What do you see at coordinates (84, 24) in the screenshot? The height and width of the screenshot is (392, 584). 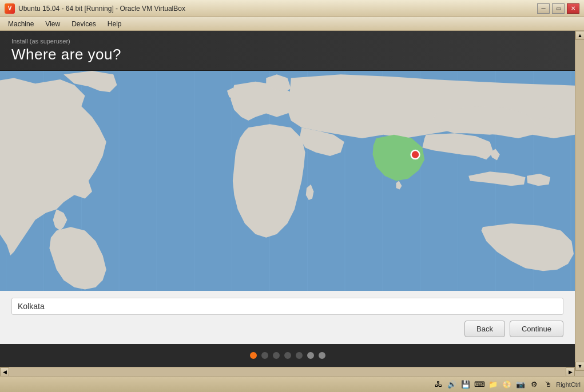 I see `menu-devices: Devices` at bounding box center [84, 24].